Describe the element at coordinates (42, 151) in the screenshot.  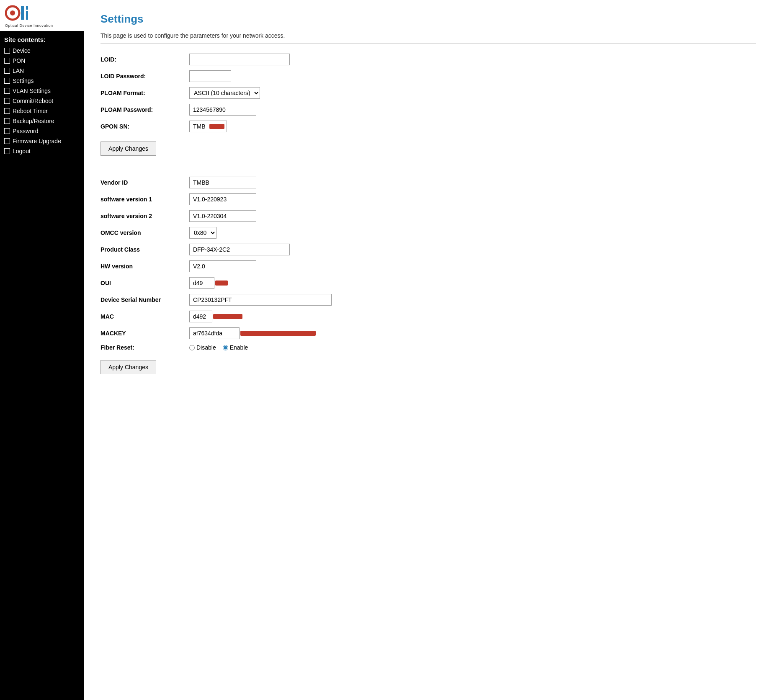
I see `sidebar-item-logout: Logout` at that location.